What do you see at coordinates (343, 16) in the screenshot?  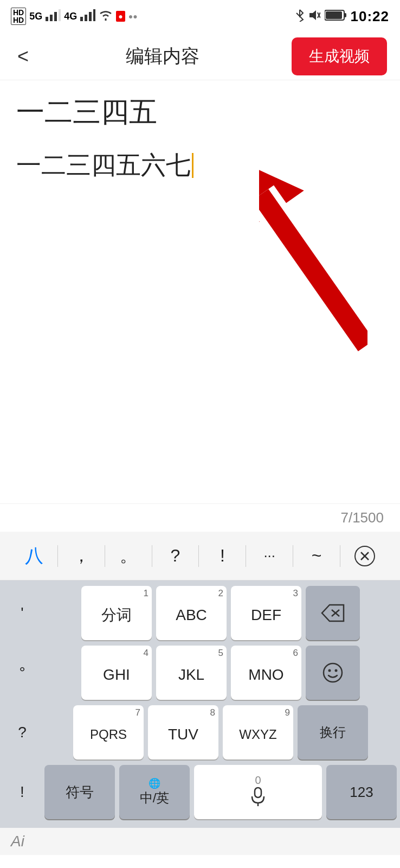 I see `status-bar-right: 10:22` at bounding box center [343, 16].